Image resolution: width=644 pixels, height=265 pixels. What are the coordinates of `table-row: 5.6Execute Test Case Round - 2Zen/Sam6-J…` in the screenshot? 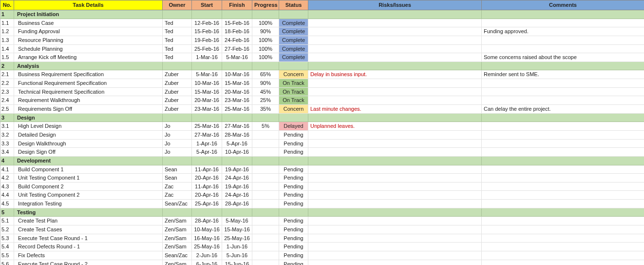 It's located at (322, 263).